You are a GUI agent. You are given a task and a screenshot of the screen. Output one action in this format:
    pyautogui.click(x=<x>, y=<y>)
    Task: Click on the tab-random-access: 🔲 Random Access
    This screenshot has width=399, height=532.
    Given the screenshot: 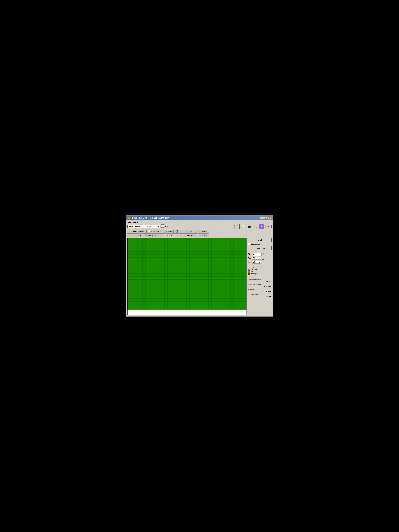 What is the action you would take?
    pyautogui.click(x=184, y=231)
    